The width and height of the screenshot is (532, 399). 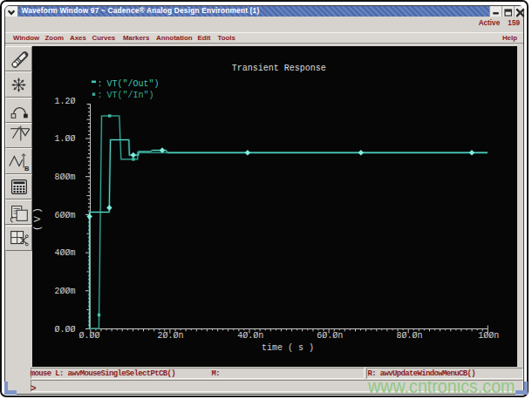 What do you see at coordinates (27, 169) in the screenshot?
I see `svg-text: B` at bounding box center [27, 169].